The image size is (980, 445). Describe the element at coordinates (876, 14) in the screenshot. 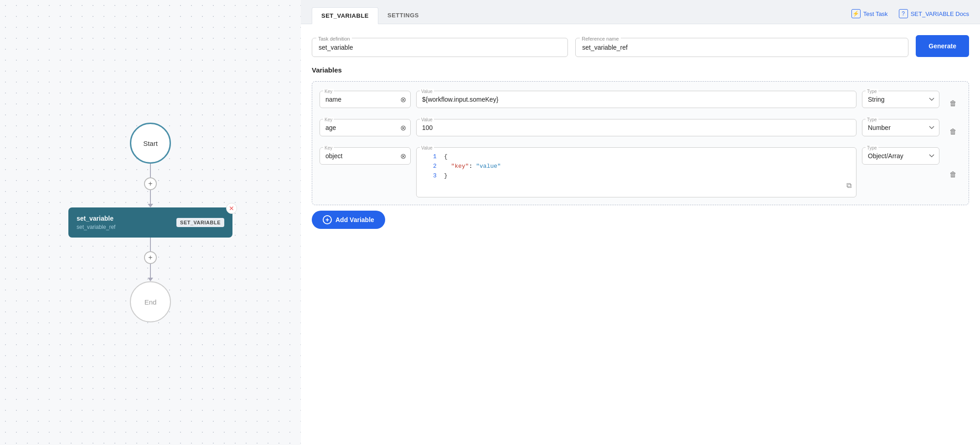

I see `test-task-label: Test Task` at that location.